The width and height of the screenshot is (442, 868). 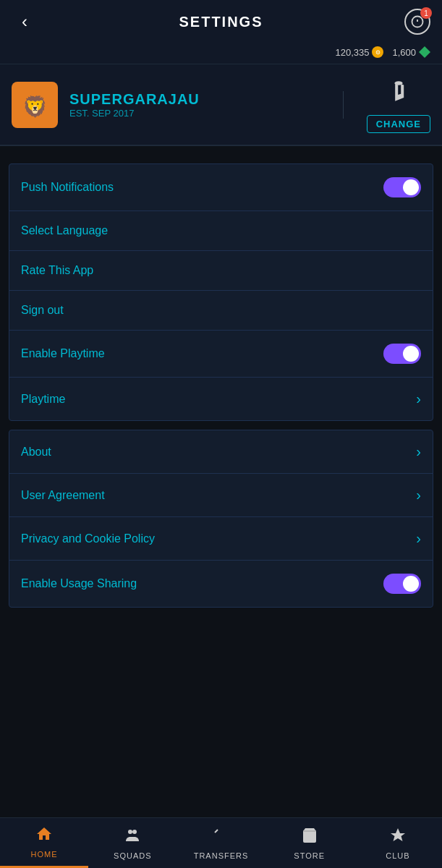 I want to click on about-label: About, so click(x=36, y=452).